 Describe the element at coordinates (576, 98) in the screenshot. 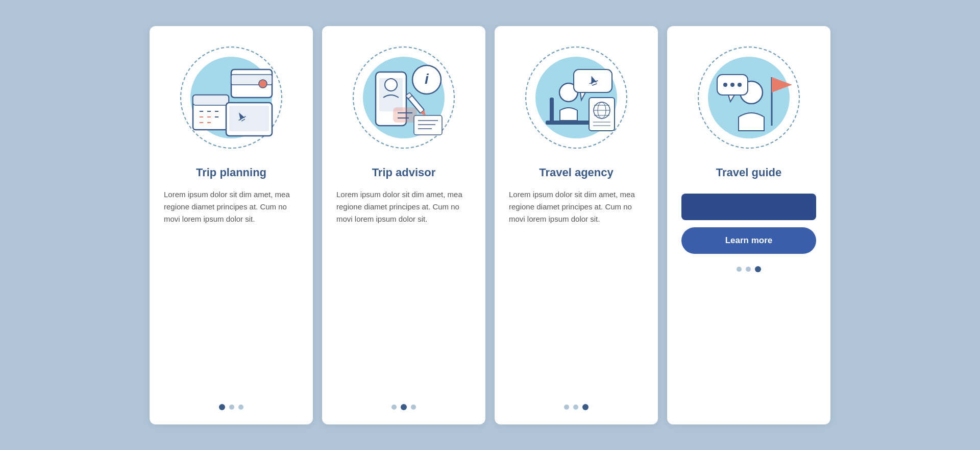

I see `travel-agency-icon` at that location.